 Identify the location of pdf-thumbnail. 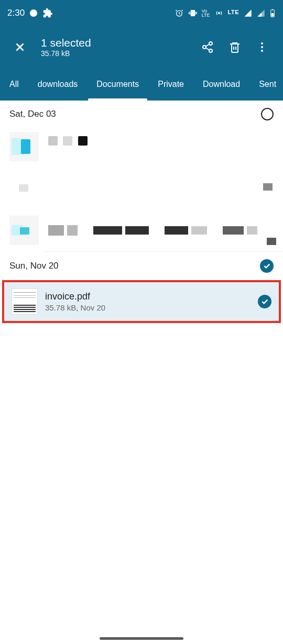
(25, 302).